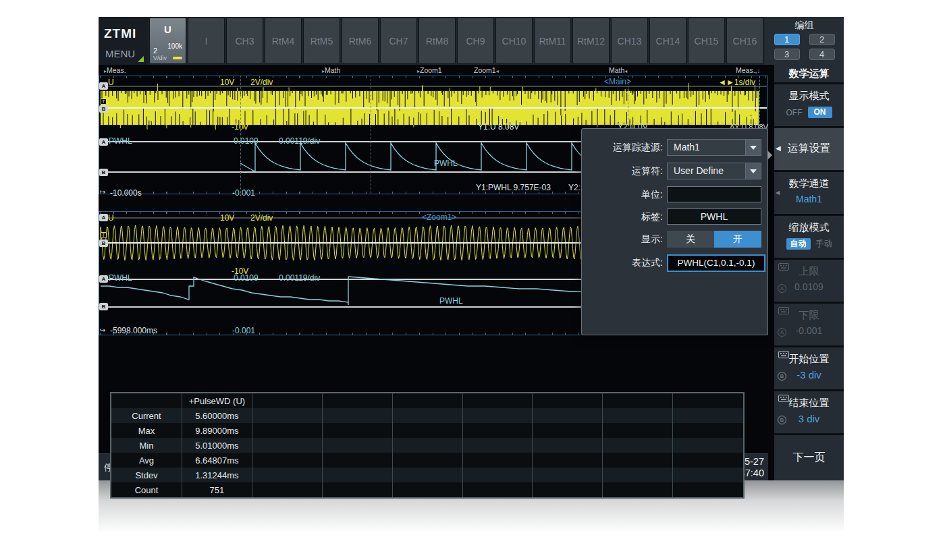  Describe the element at coordinates (115, 70) in the screenshot. I see `ruler-label-meas: ▸Meas.` at that location.